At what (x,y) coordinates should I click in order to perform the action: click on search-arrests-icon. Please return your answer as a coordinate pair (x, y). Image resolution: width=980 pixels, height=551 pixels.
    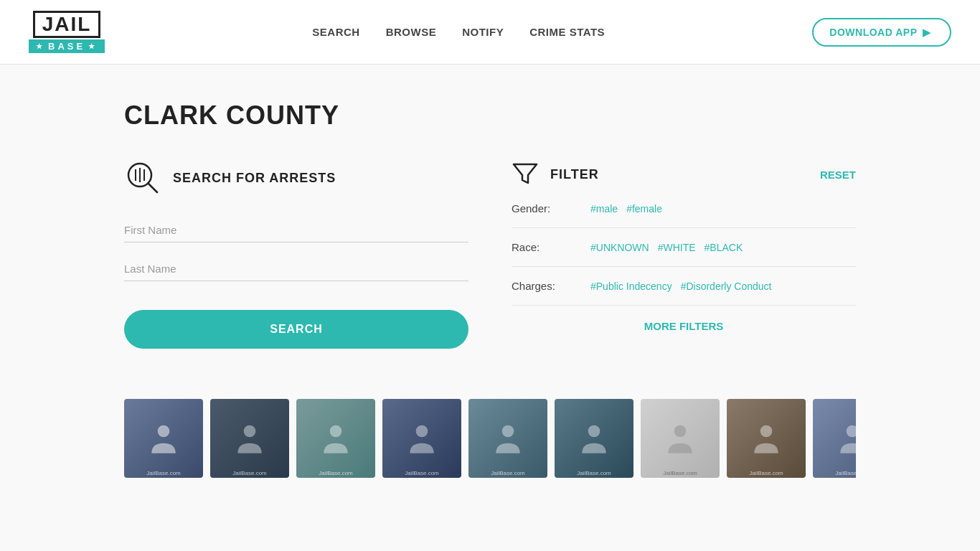
    Looking at the image, I should click on (143, 178).